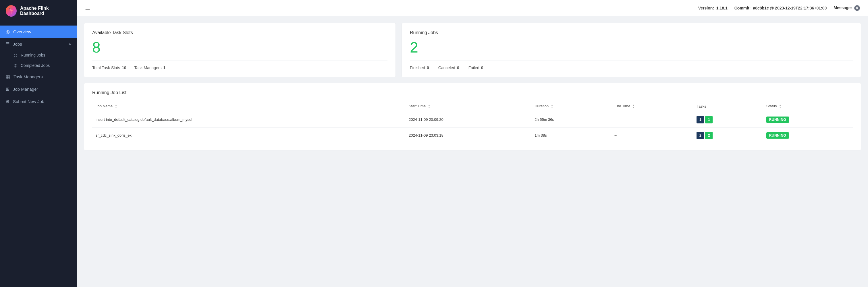  I want to click on job-name-cell-0: insert-into_default_catalog.default_data…, so click(249, 119).